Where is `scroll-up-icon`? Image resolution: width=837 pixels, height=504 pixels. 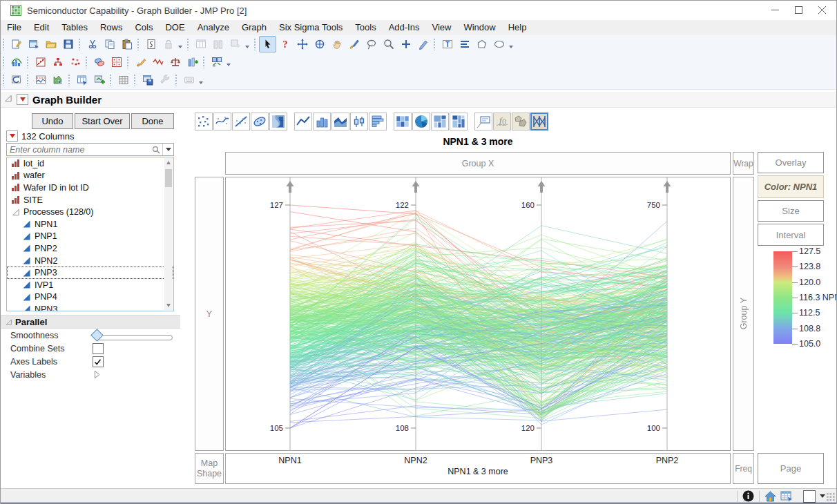
scroll-up-icon is located at coordinates (169, 163).